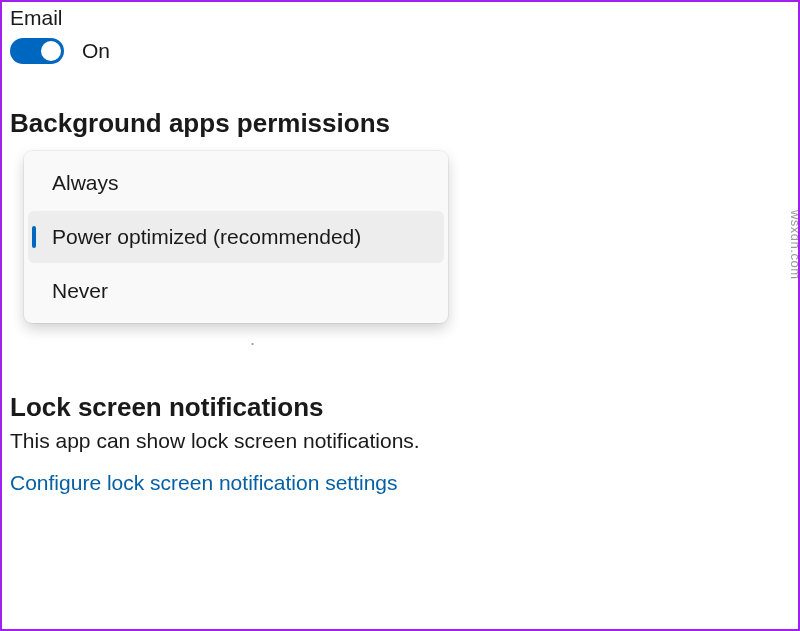 The height and width of the screenshot is (631, 800). What do you see at coordinates (34, 237) in the screenshot?
I see `selected-indicator` at bounding box center [34, 237].